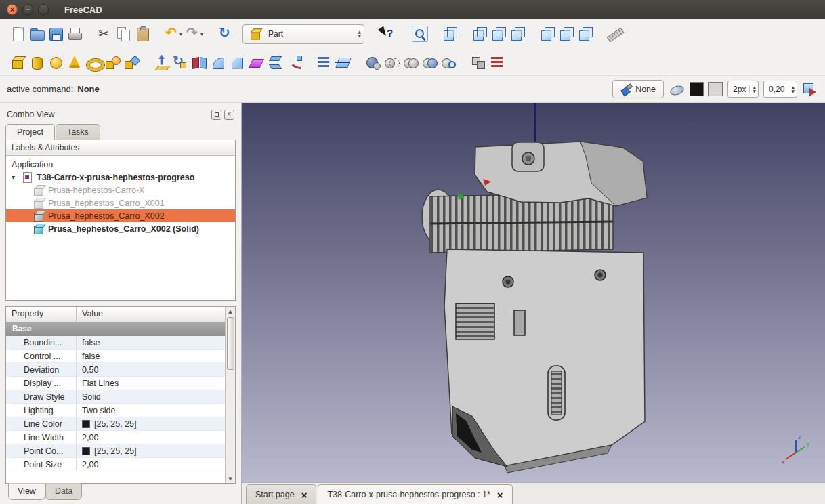 This screenshot has height=504, width=825. I want to click on open-document-button, so click(37, 34).